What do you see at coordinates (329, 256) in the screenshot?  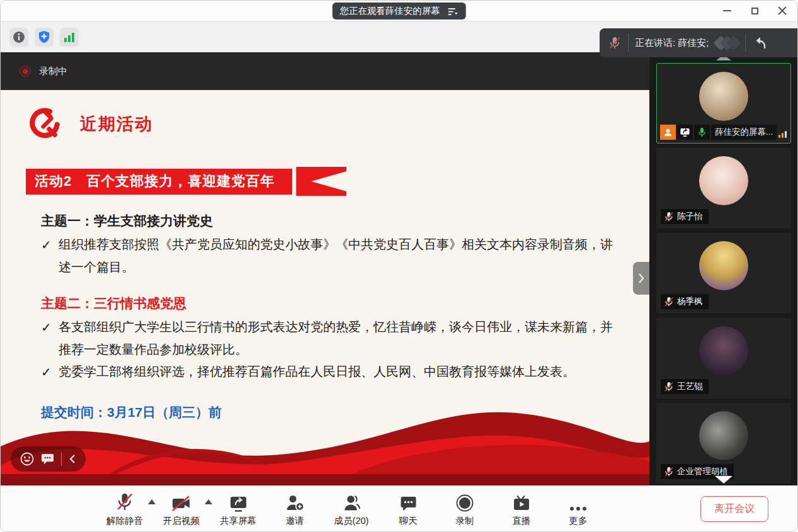 I see `theme1-bullet: ✓ 组织推荐支部按照《共产党员应知的党史小故事》《中共党史百人百事》相关文本内容…` at bounding box center [329, 256].